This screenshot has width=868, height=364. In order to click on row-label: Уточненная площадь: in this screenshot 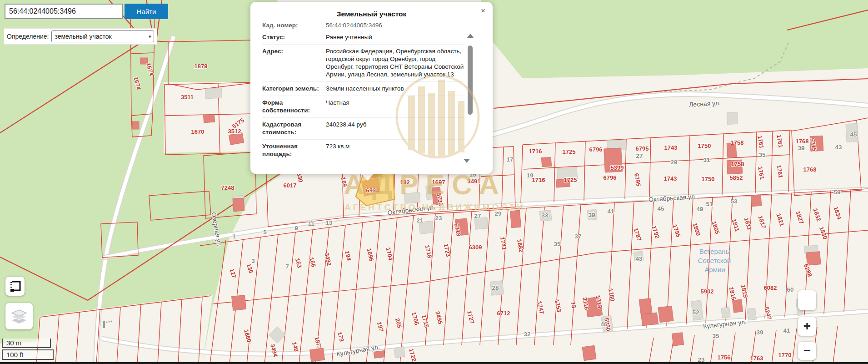, I will do `click(294, 150)`.